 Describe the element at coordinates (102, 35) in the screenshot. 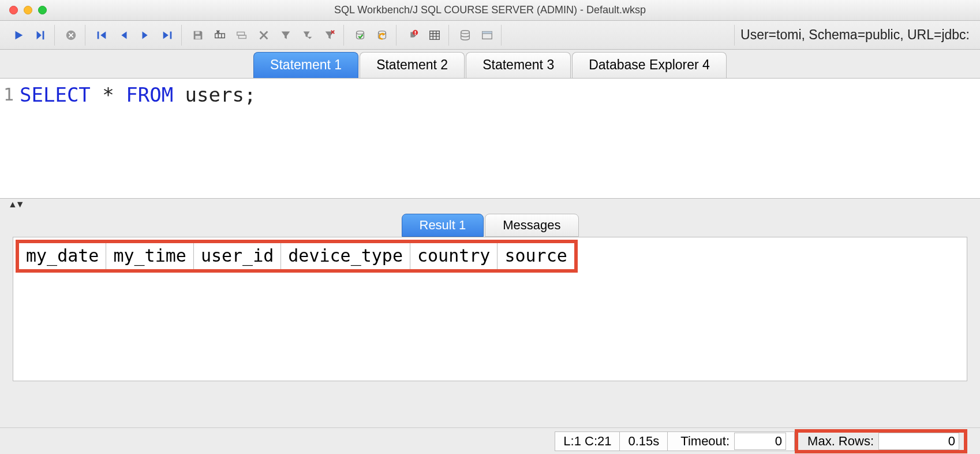

I see `first-record-icon` at that location.